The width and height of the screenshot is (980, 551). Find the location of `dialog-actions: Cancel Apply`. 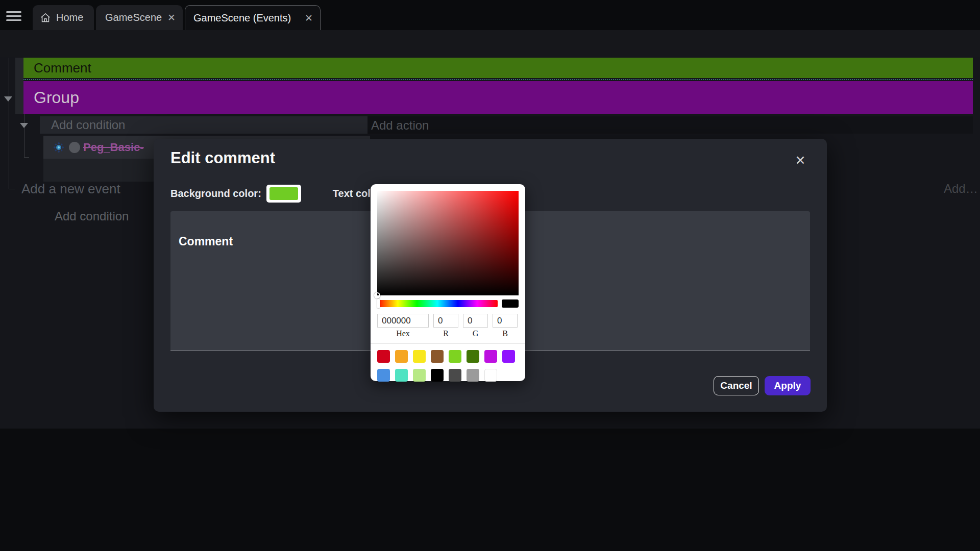

dialog-actions: Cancel Apply is located at coordinates (762, 386).